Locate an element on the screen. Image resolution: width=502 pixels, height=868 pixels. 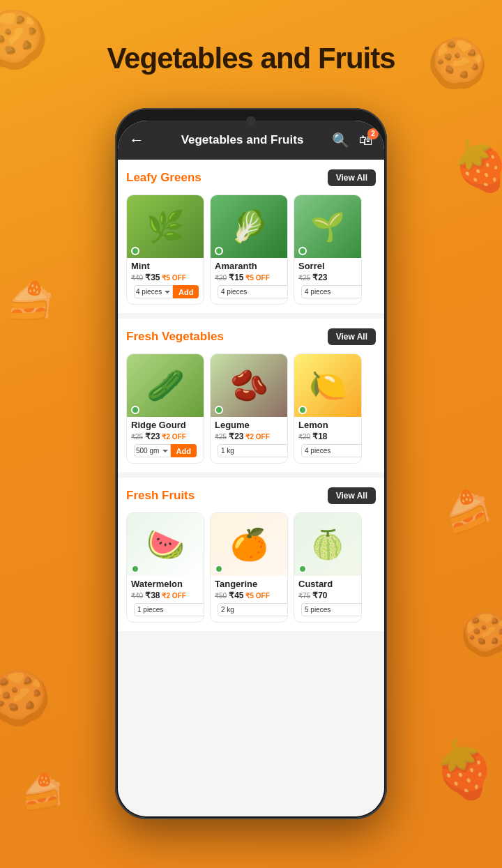
fresh-indicator-sorrel is located at coordinates (303, 251).